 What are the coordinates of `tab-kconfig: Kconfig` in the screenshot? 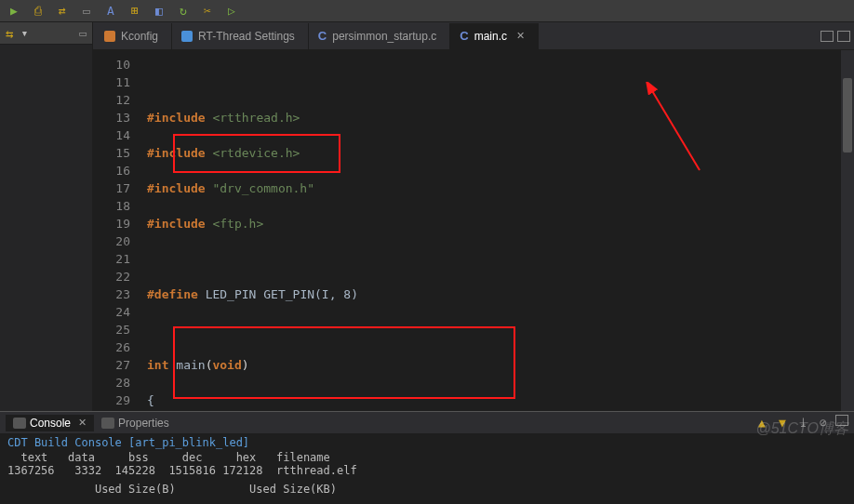 It's located at (134, 36).